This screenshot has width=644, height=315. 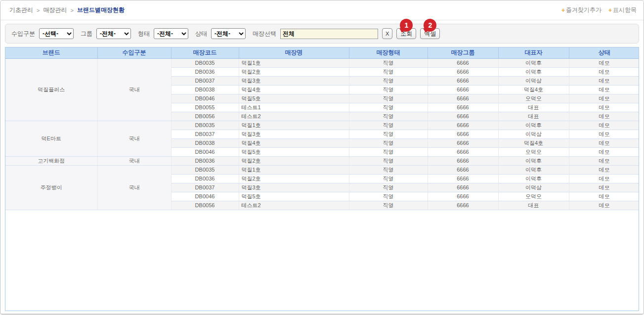 I want to click on type-label: 형태, so click(x=144, y=34).